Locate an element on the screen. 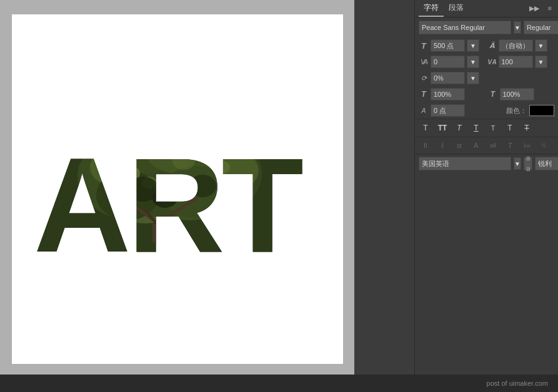  font-size-icon: T is located at coordinates (424, 46).